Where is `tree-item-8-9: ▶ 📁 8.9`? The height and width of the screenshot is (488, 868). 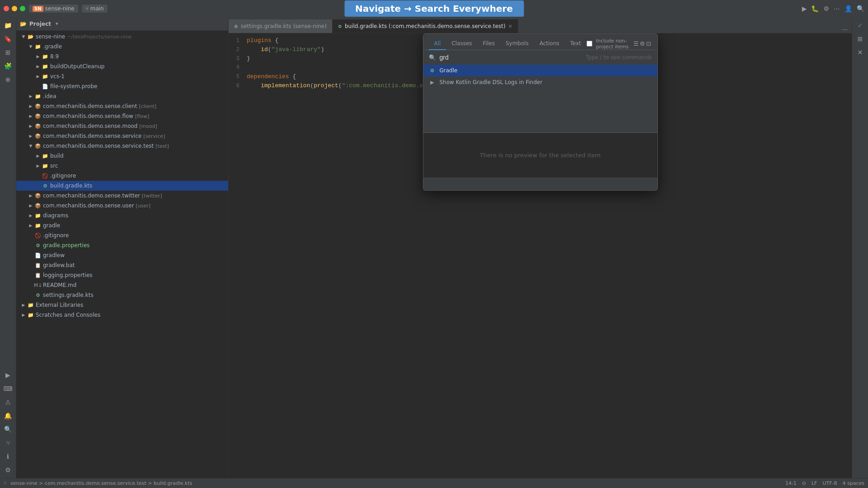 tree-item-8-9: ▶ 📁 8.9 is located at coordinates (122, 56).